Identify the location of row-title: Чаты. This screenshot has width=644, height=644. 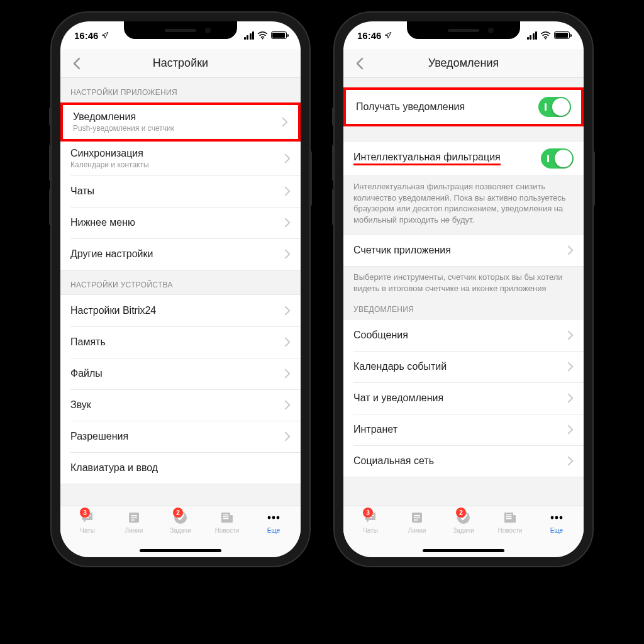
(177, 191).